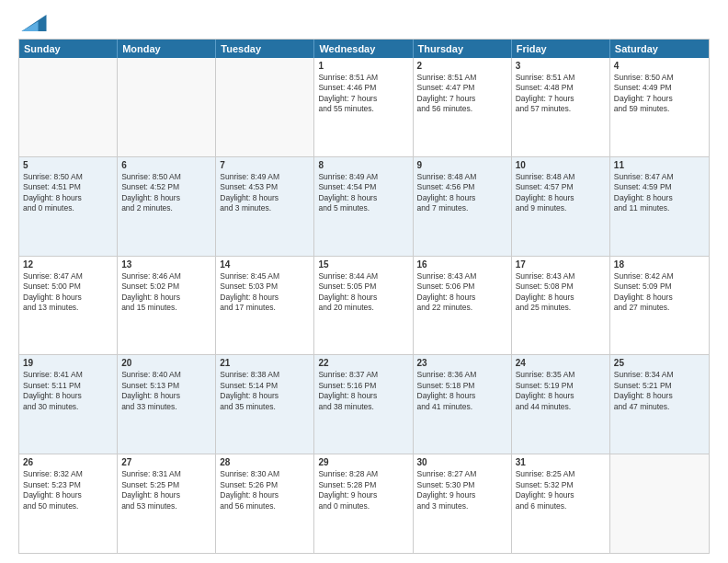  Describe the element at coordinates (265, 462) in the screenshot. I see `day-number: 28` at that location.